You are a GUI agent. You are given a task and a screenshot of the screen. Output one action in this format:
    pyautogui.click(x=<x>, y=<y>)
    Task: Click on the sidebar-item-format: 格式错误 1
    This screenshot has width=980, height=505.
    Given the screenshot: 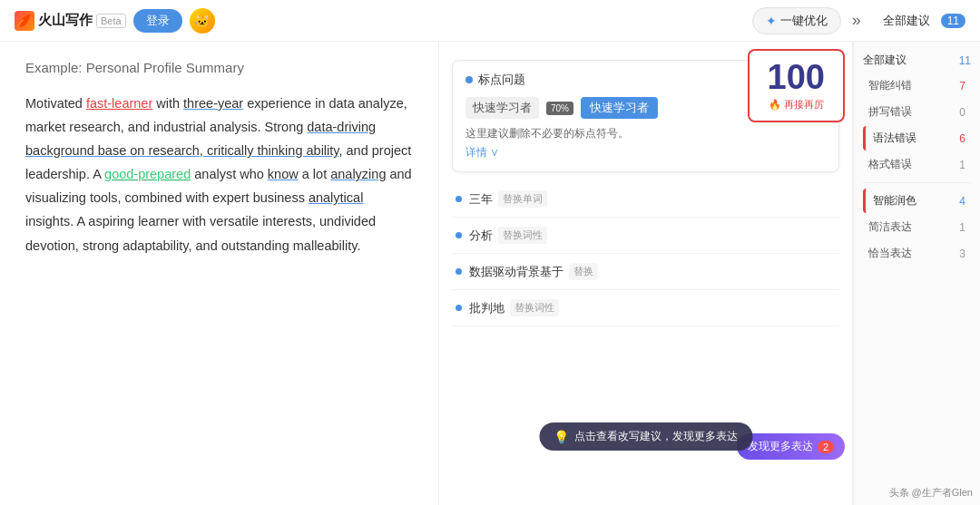 What is the action you would take?
    pyautogui.click(x=916, y=165)
    